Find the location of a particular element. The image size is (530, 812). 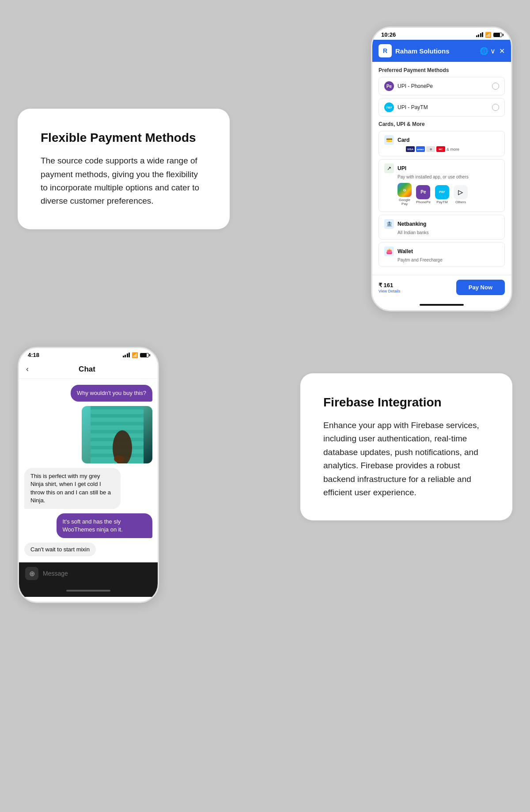

paytm-icon: PAY is located at coordinates (389, 107).